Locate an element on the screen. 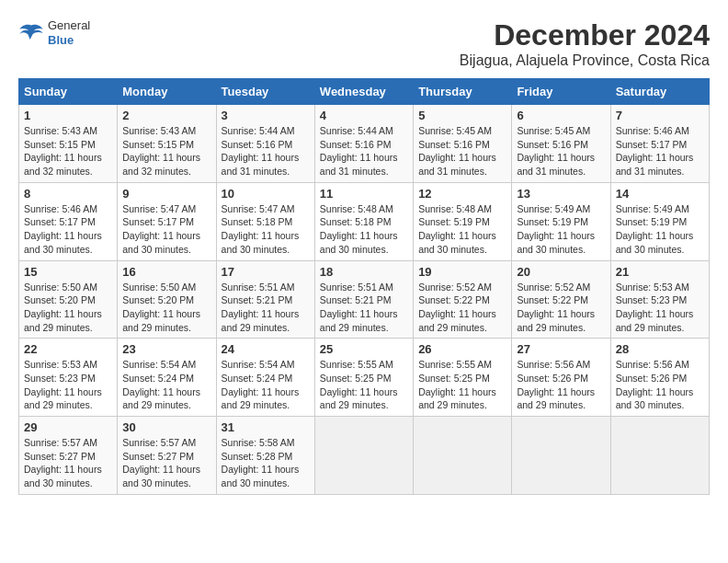 The width and height of the screenshot is (728, 563). table-row: 22 Sunrise: 5:53 AM Sunset: 5:23 PM Dayl… is located at coordinates (68, 377).